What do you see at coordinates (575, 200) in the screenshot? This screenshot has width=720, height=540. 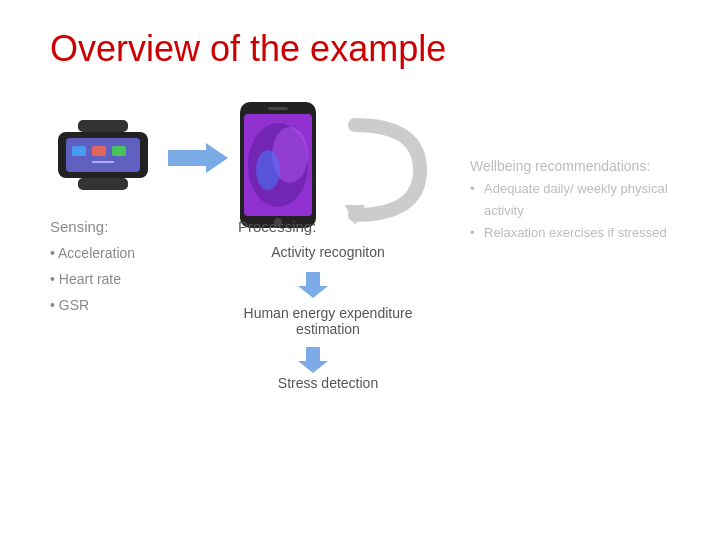 I see `wellbeing-item-activity: Adequate daily/ weekly physical activity` at bounding box center [575, 200].